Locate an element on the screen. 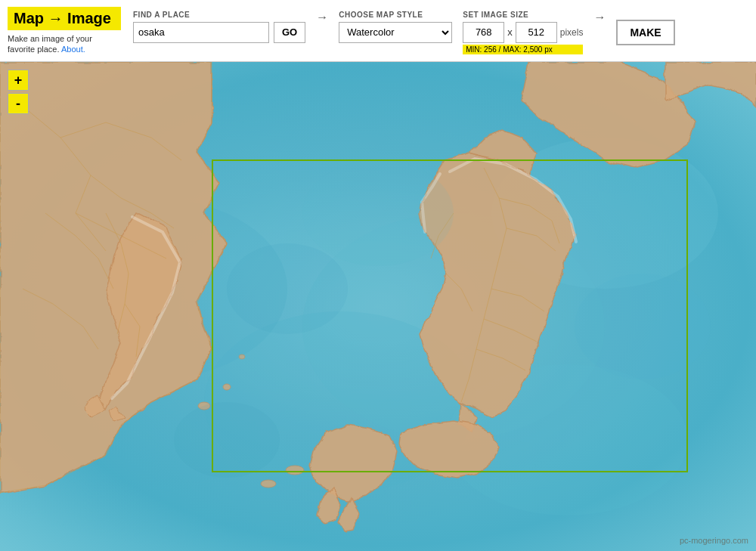 The width and height of the screenshot is (756, 551). watermark: pc-mogeringo.com is located at coordinates (714, 540).